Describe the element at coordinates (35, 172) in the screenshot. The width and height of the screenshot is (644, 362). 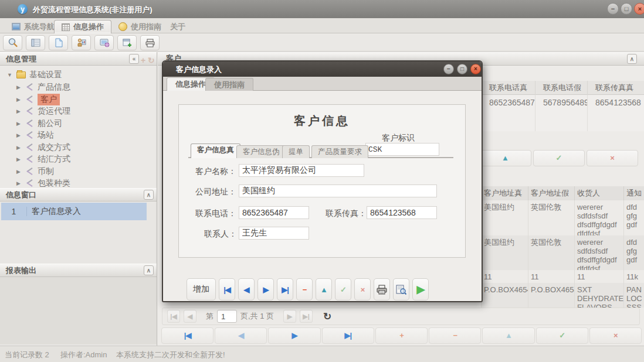
I see `tree-item-8: ▶币制` at that location.